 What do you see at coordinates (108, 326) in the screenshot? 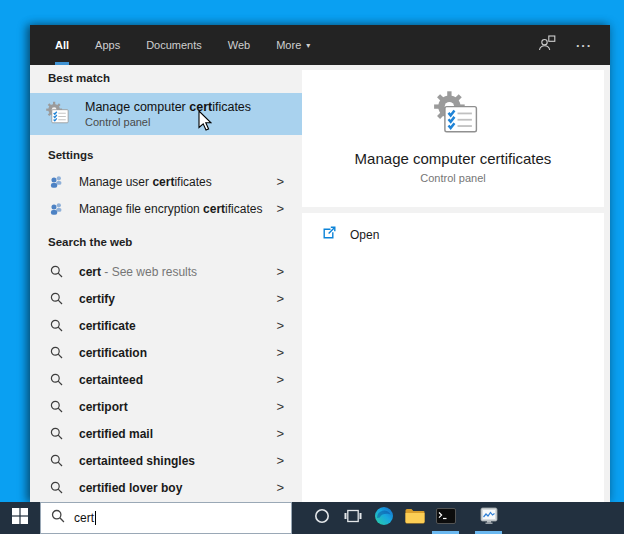
I see `suggestion-label: certificate` at bounding box center [108, 326].